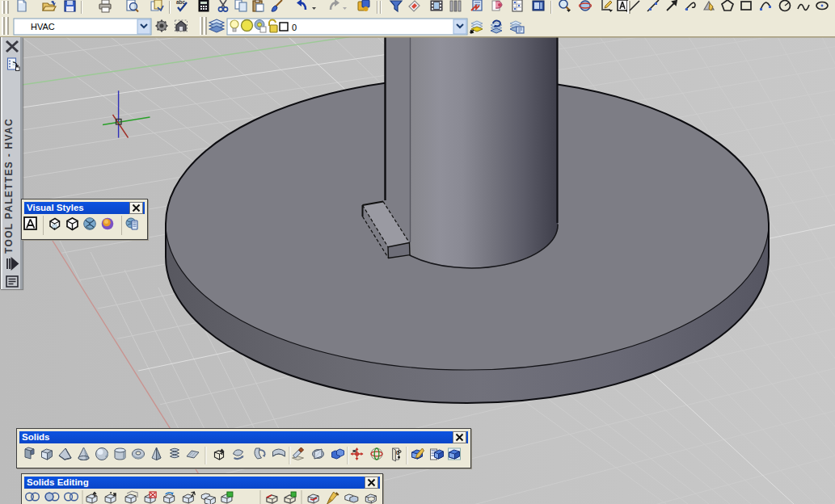 This screenshot has height=504, width=835. What do you see at coordinates (181, 2) in the screenshot?
I see `svg-text: abc` at bounding box center [181, 2].